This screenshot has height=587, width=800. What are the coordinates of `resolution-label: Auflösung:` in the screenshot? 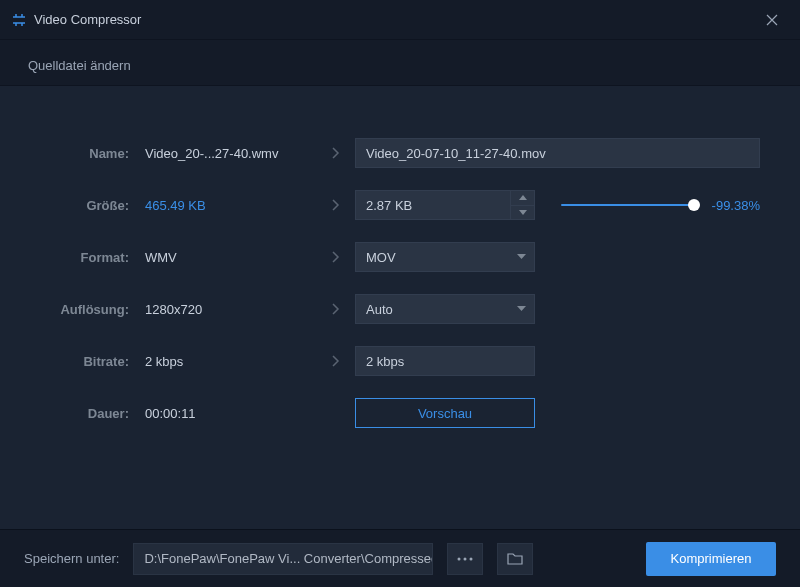 It's located at (92, 310).